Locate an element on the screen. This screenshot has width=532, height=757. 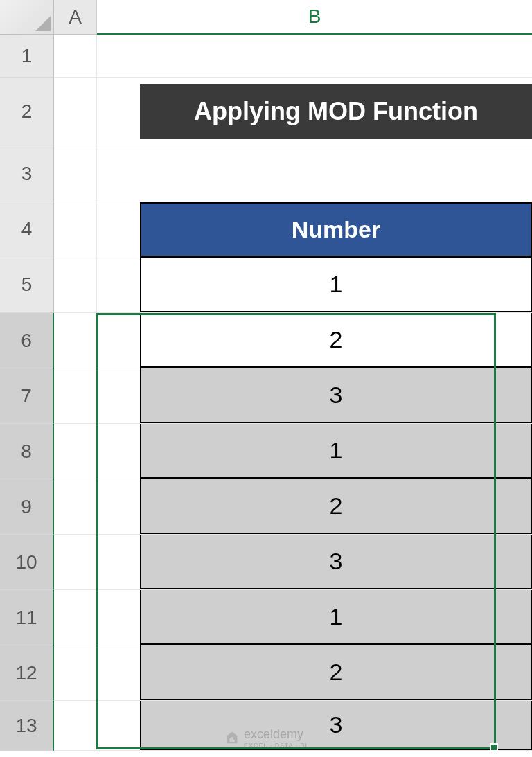
cell-b11: 1 is located at coordinates (314, 618).